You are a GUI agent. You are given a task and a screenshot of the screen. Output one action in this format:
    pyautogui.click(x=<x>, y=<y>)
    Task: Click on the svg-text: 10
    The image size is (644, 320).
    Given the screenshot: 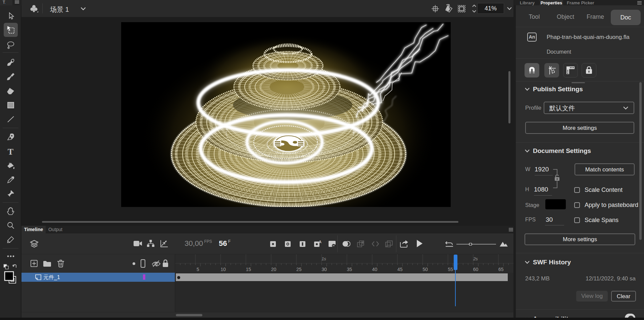 What is the action you would take?
    pyautogui.click(x=223, y=269)
    